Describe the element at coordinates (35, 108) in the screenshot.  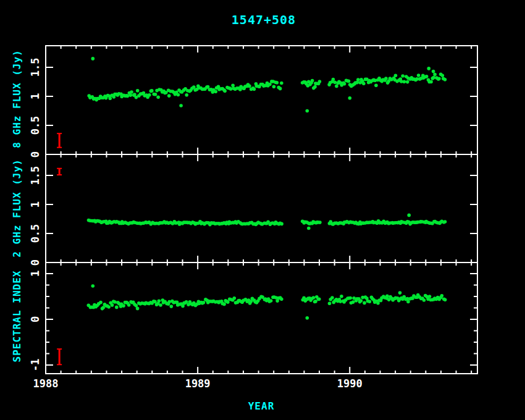
I see `y-tick-labels-8ghz-flux: 00.511.5` at that location.